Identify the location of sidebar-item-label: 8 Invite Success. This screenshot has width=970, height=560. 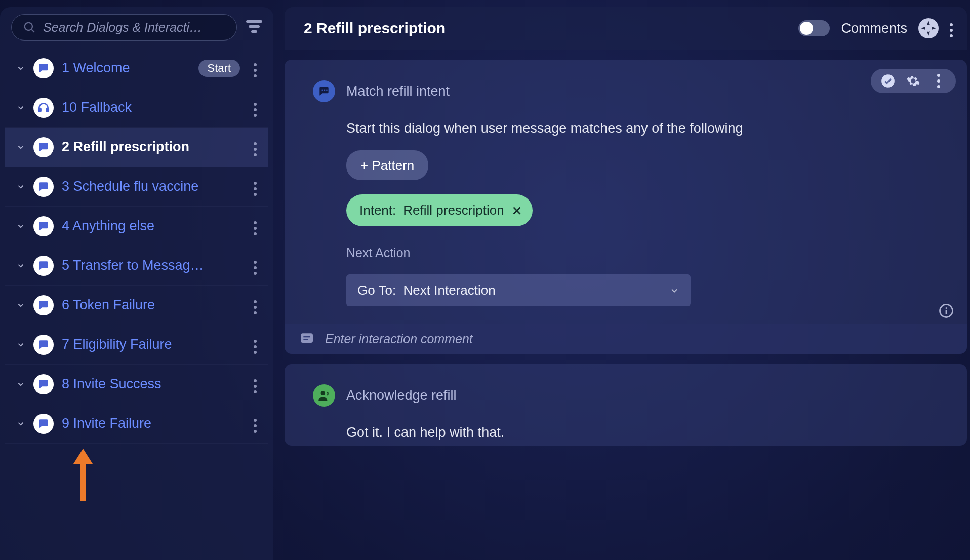
(151, 384).